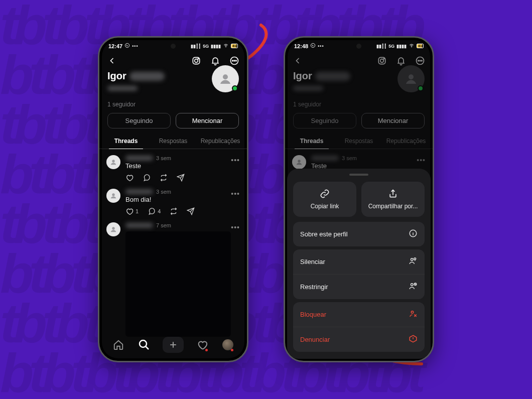  I want to click on signal-icon: ▮▮┇┇, so click(381, 46).